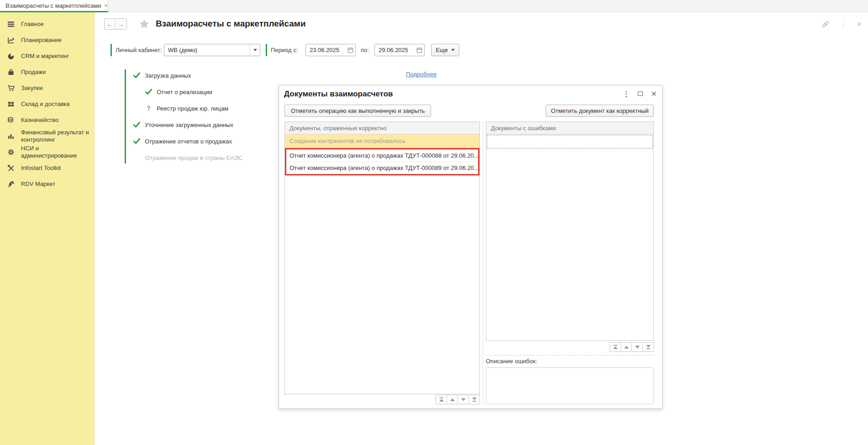 The image size is (868, 445). I want to click on sidebar-item-crm: CRM и маркетинг, so click(47, 56).